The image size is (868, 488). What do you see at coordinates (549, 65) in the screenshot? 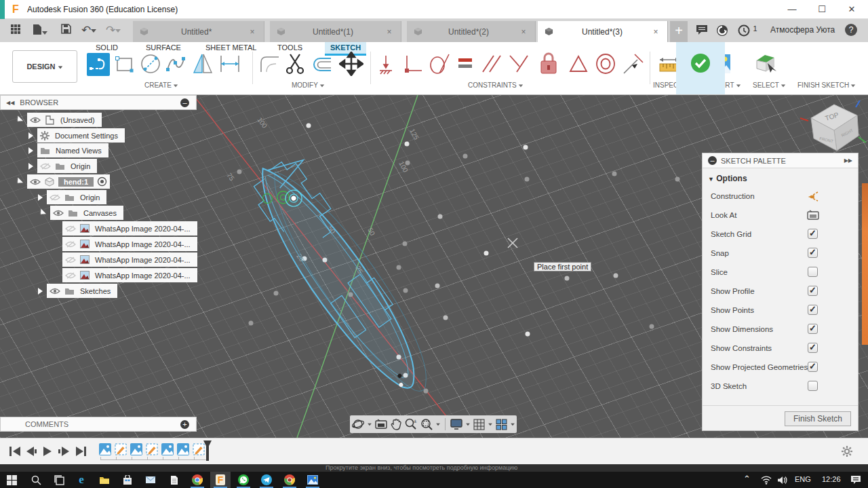
I see `fix-constraint` at bounding box center [549, 65].